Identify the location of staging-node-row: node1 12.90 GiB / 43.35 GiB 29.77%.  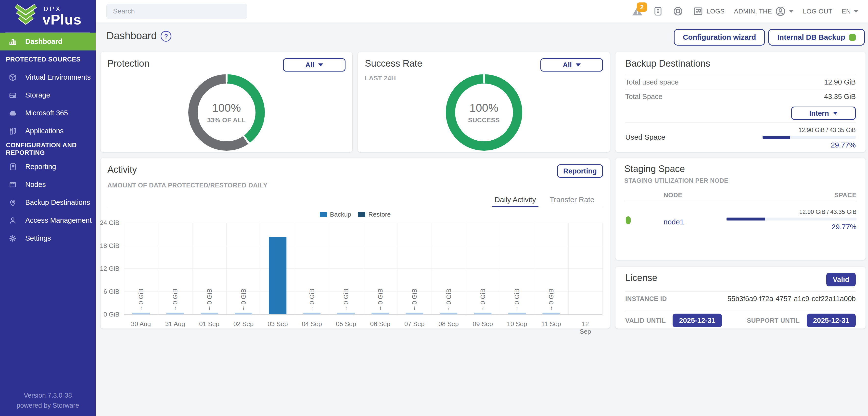
(741, 221).